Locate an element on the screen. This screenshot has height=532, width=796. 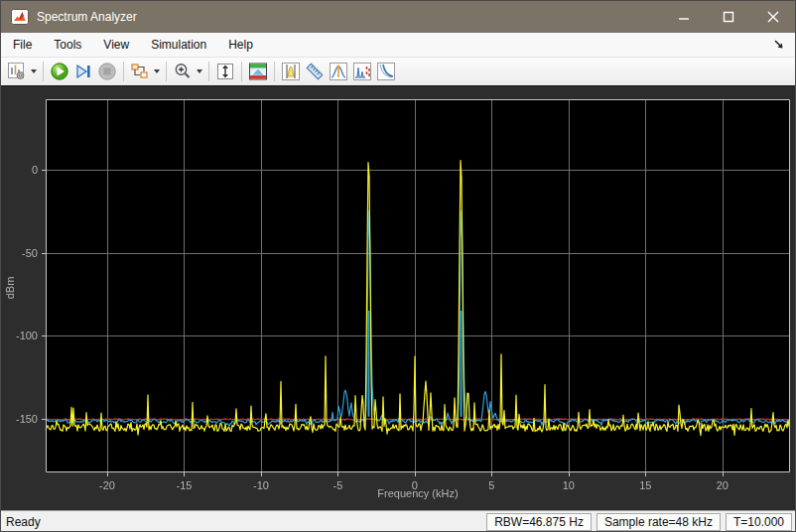
close-button is located at coordinates (772, 17).